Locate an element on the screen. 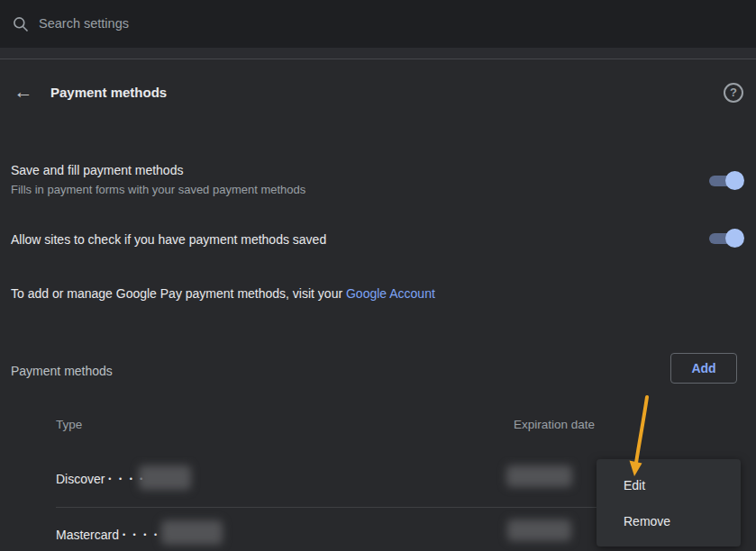  toolbar-divider-band is located at coordinates (378, 54).